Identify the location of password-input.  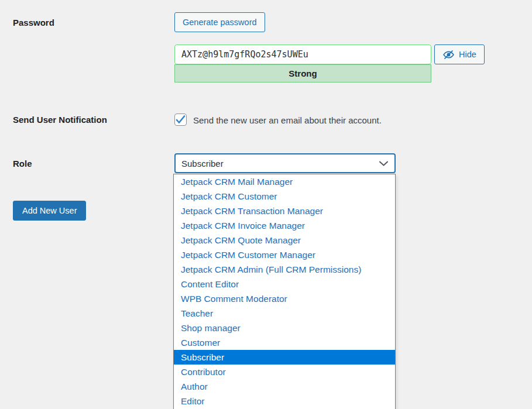
(303, 54).